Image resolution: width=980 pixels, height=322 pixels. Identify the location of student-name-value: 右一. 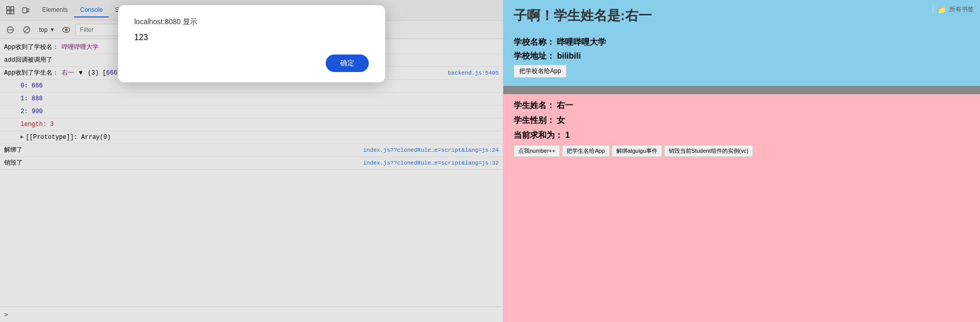
(565, 105).